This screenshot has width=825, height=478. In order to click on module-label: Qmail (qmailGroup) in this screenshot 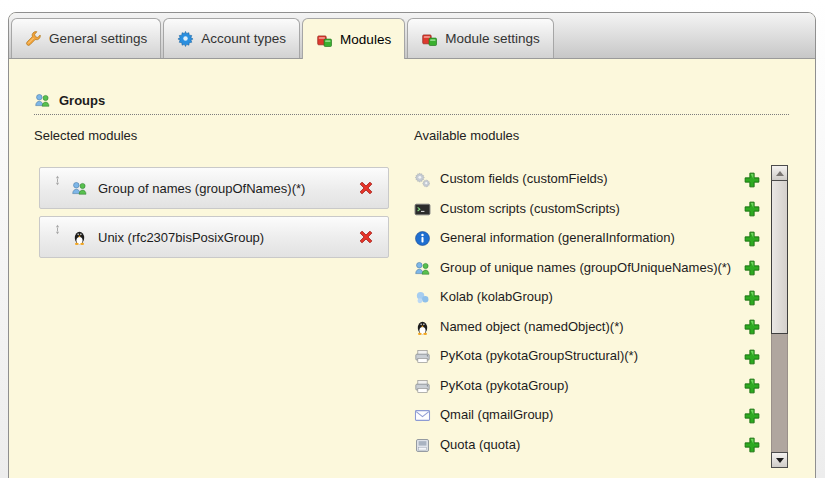, I will do `click(588, 416)`.